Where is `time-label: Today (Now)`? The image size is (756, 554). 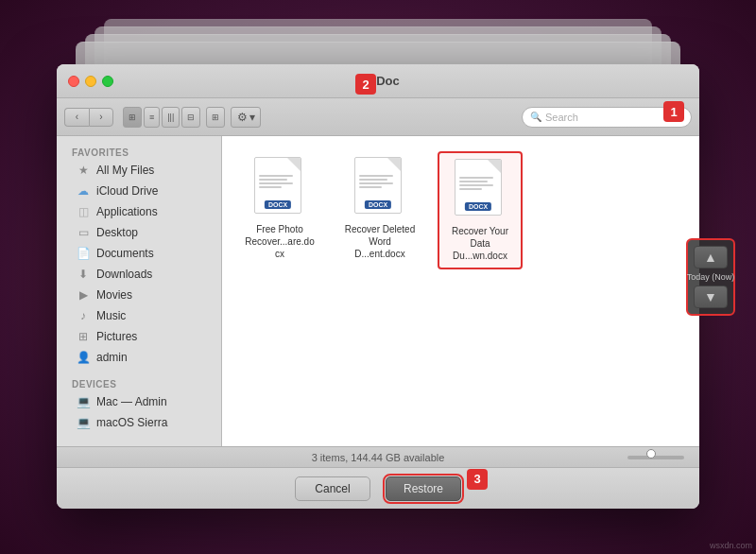
time-label: Today (Now) is located at coordinates (711, 277).